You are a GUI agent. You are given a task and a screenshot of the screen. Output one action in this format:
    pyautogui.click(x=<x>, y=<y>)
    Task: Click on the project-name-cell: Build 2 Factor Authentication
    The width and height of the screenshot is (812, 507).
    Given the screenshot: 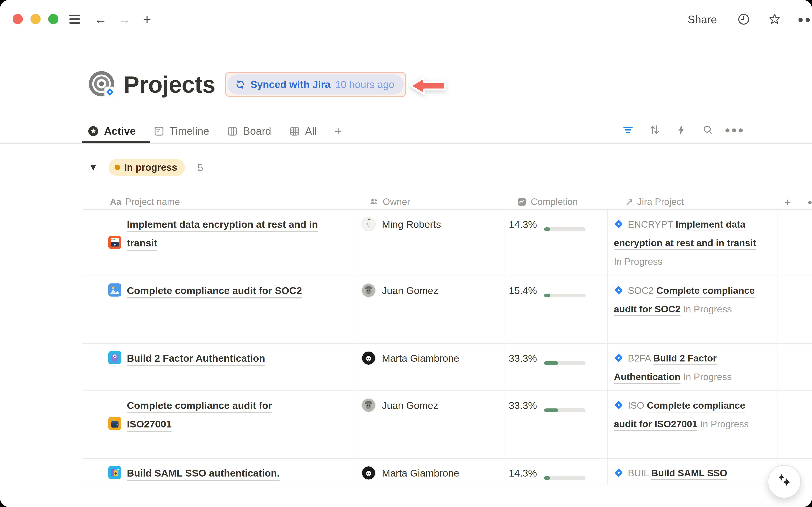 What is the action you would take?
    pyautogui.click(x=221, y=367)
    